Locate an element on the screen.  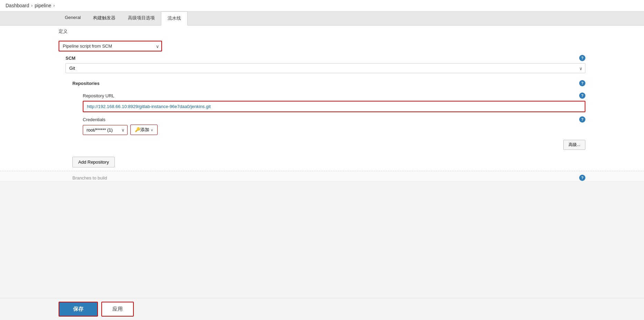
tab-advanced-options: 高级项目选项 is located at coordinates (141, 19).